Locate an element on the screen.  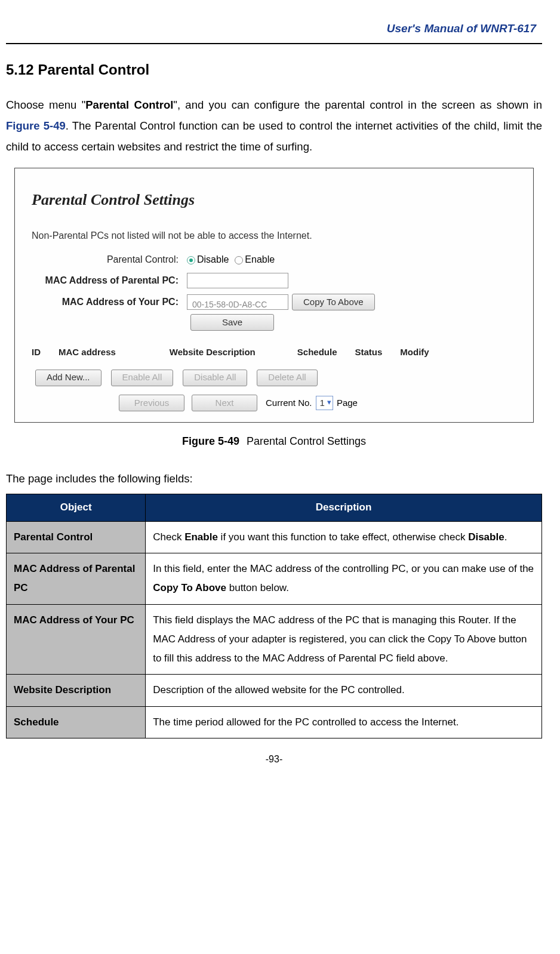
radio-dot-empty-icon is located at coordinates (239, 260).